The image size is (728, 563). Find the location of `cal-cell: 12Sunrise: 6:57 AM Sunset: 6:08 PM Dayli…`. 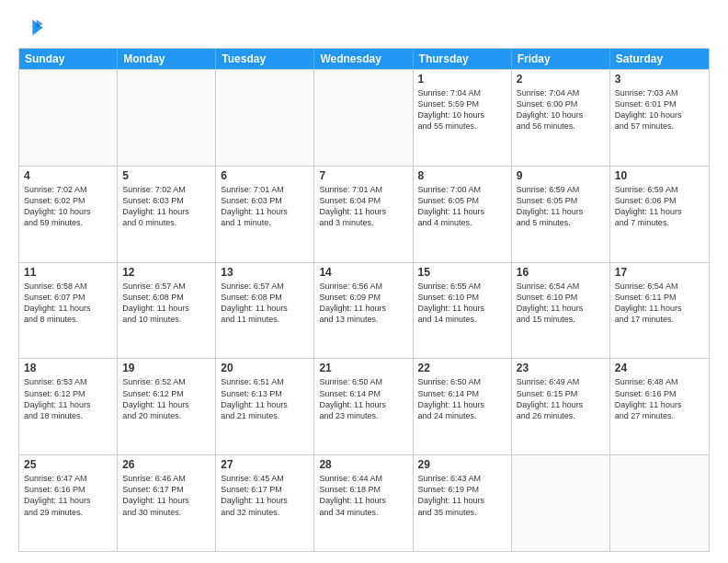

cal-cell: 12Sunrise: 6:57 AM Sunset: 6:08 PM Dayli… is located at coordinates (167, 311).